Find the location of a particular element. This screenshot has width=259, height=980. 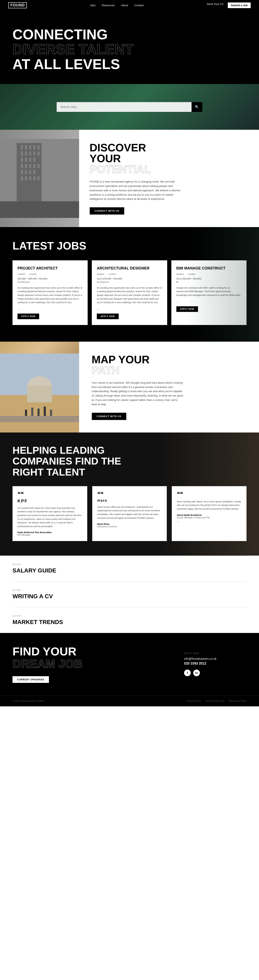

privacy-policy-link: Privacy Policy is located at coordinates (193, 701).